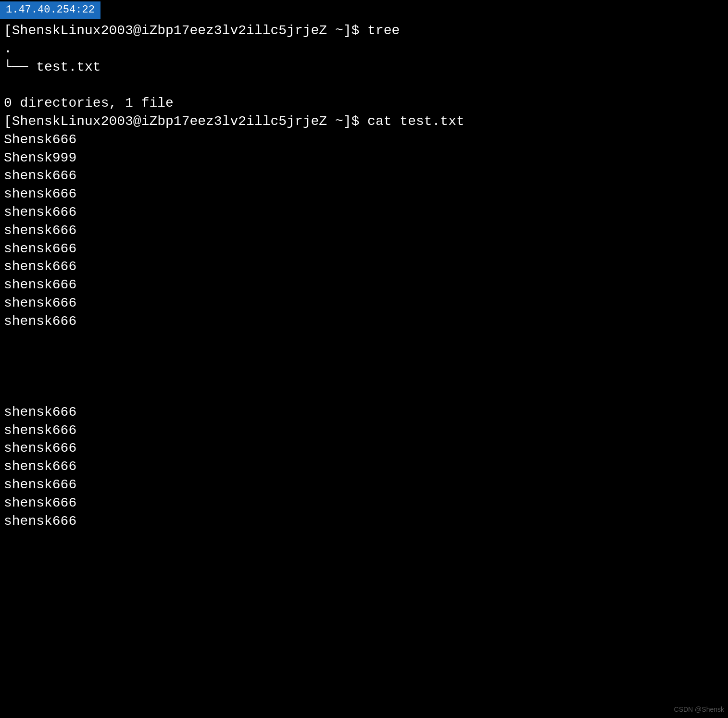 This screenshot has height=718, width=728. Describe the element at coordinates (364, 122) in the screenshot. I see `cat-command-prompt: [ShenskLinux2003@iZbp17eez3lv2illc5jrjeZ…` at that location.